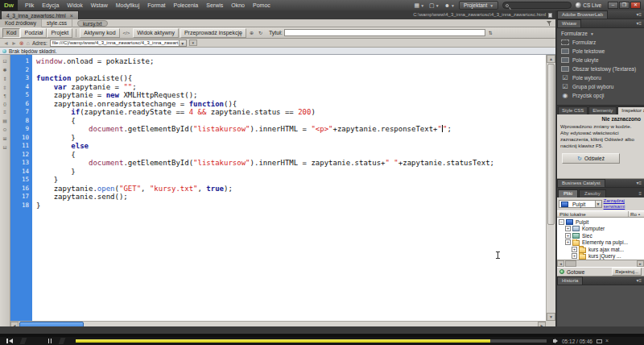  I want to click on inspect-button: Przeprowadź inspekcję, so click(213, 33).